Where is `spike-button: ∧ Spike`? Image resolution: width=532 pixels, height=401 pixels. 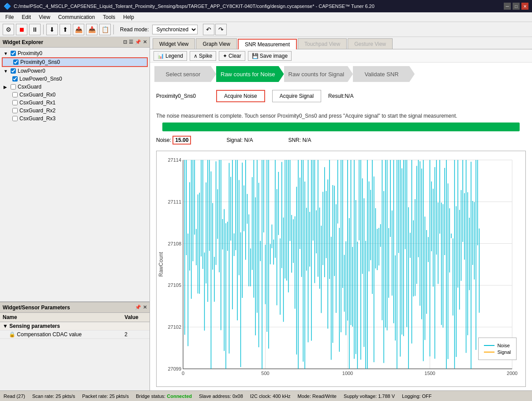 spike-button: ∧ Spike is located at coordinates (203, 56).